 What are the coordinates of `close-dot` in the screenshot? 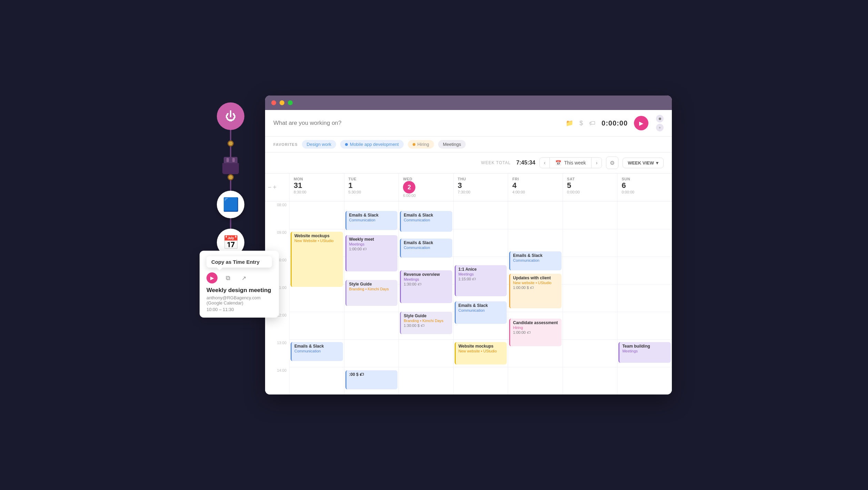 It's located at (274, 103).